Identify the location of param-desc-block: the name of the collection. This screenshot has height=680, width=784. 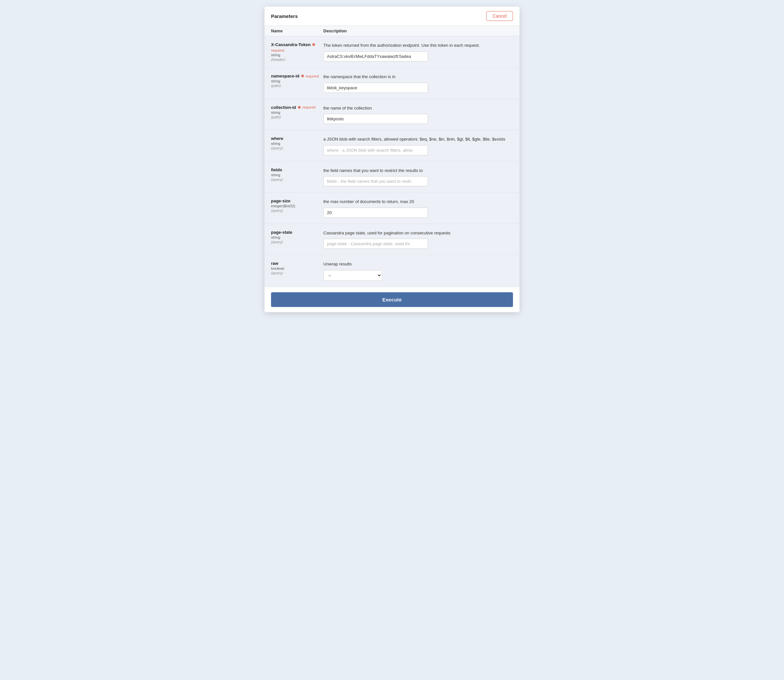
(418, 115).